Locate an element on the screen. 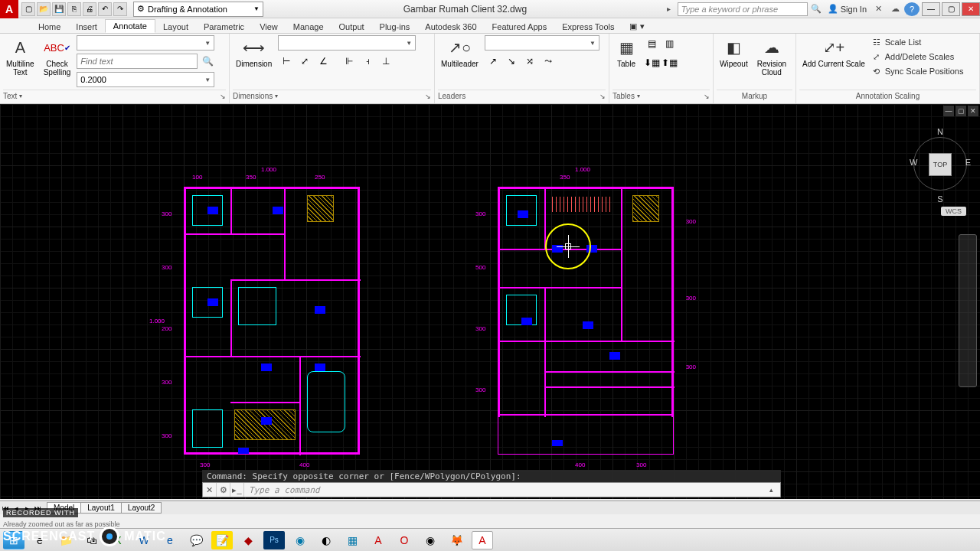  exchange-icon: ✕ is located at coordinates (878, 9).